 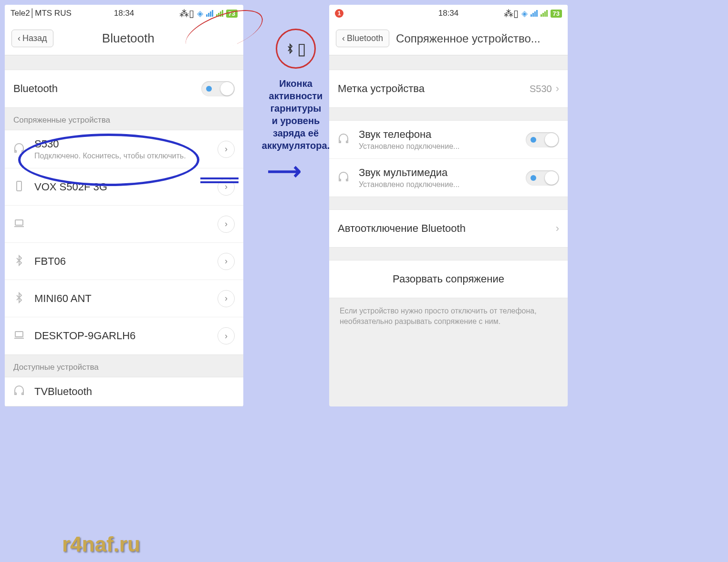 I want to click on device-sub: Подключено. Коснитесь, чтобы отключить., so click(x=126, y=156).